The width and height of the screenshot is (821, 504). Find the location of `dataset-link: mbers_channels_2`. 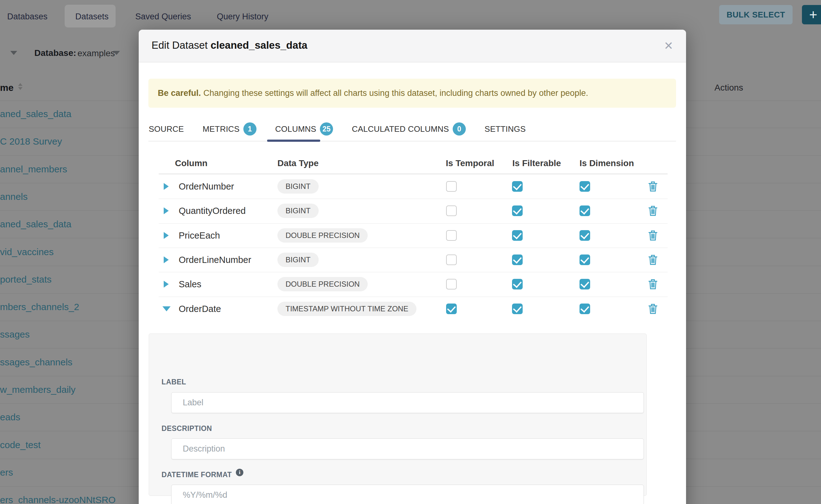

dataset-link: mbers_channels_2 is located at coordinates (40, 307).